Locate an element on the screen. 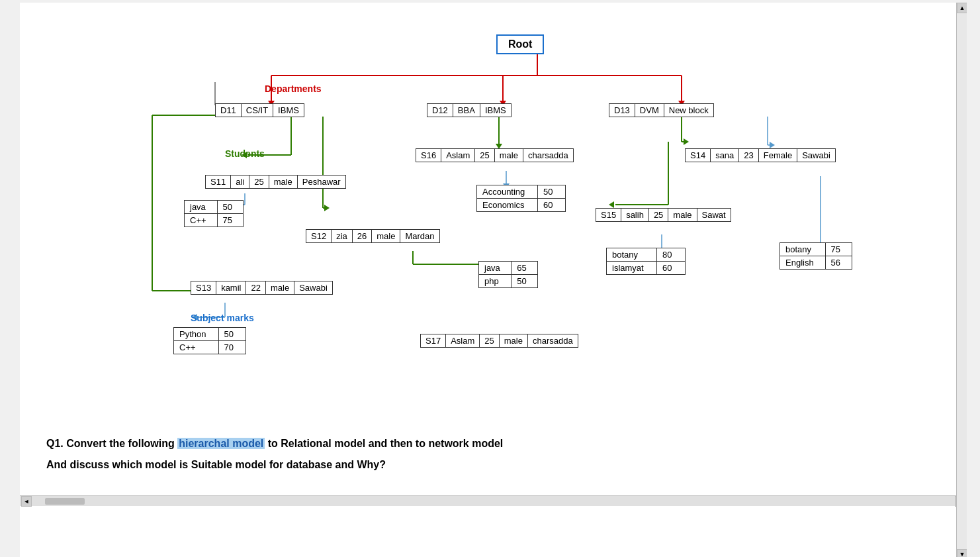 The width and height of the screenshot is (980, 557). scroll-left-arrow: ◄ is located at coordinates (26, 501).